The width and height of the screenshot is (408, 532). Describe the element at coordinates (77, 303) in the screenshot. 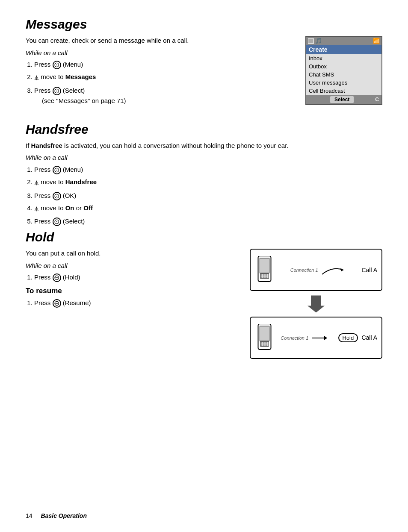

I see `resume-step-1-text: (Resume)` at that location.